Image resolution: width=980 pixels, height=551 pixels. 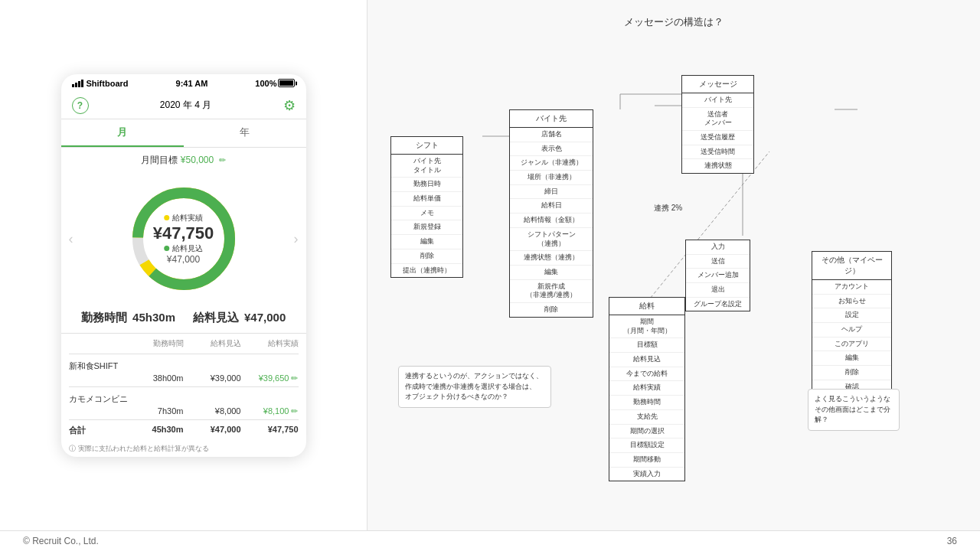 What do you see at coordinates (167, 217) in the screenshot?
I see `yellow-dot` at bounding box center [167, 217].